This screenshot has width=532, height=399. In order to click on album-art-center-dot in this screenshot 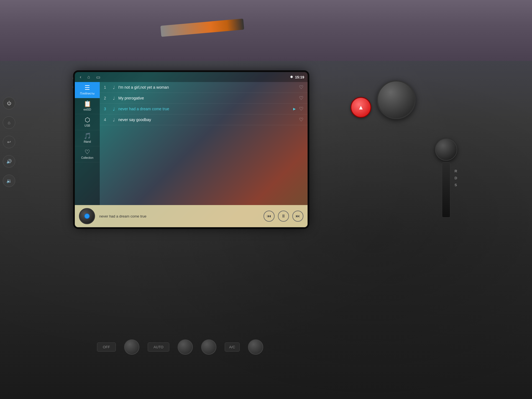, I will do `click(87, 216)`.